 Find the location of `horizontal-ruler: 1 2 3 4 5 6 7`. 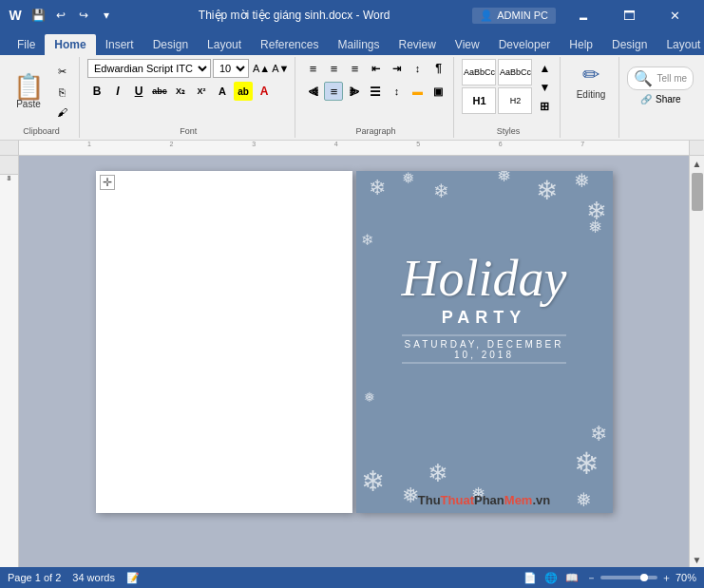

horizontal-ruler: 1 2 3 4 5 6 7 is located at coordinates (352, 148).